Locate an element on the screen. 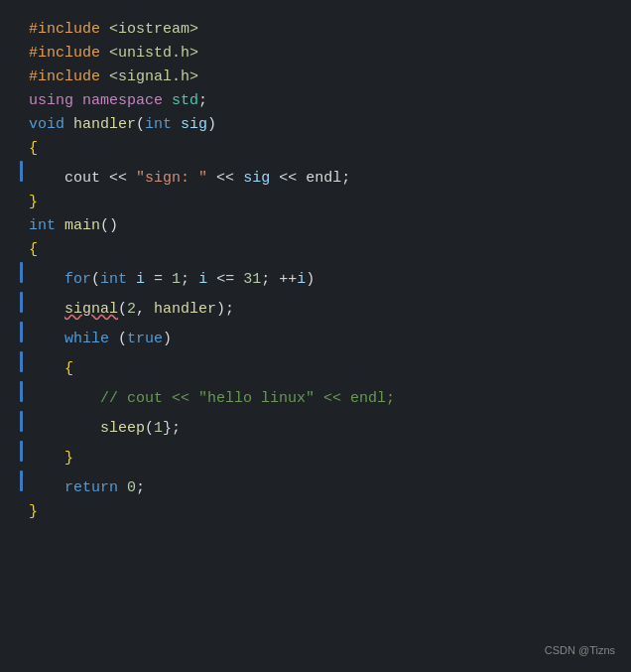 The height and width of the screenshot is (672, 631). token: main is located at coordinates (82, 226).